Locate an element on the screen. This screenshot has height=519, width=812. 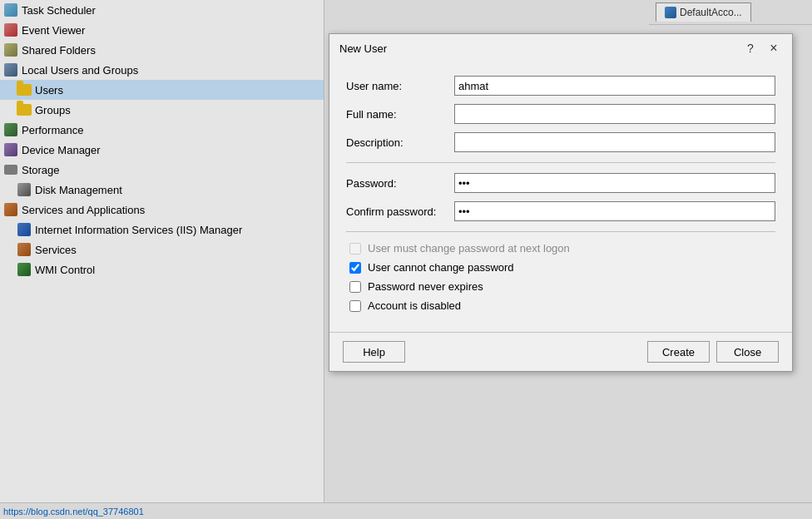
fullname-label: Full name: is located at coordinates (400, 115).